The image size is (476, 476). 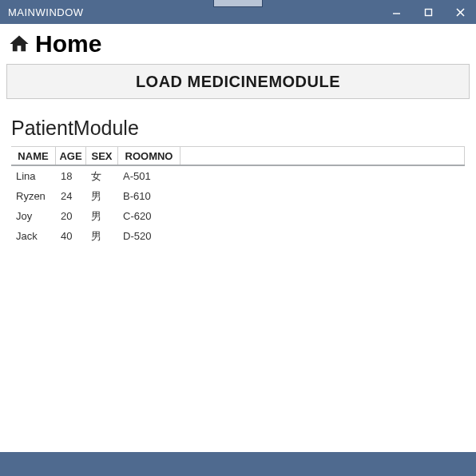 What do you see at coordinates (69, 44) in the screenshot?
I see `page-title: Home` at bounding box center [69, 44].